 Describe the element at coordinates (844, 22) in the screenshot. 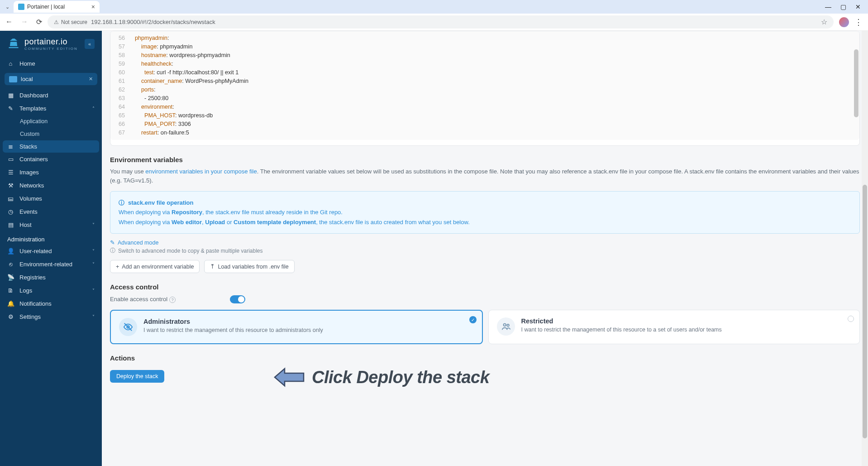

I see `profile-avatar` at that location.